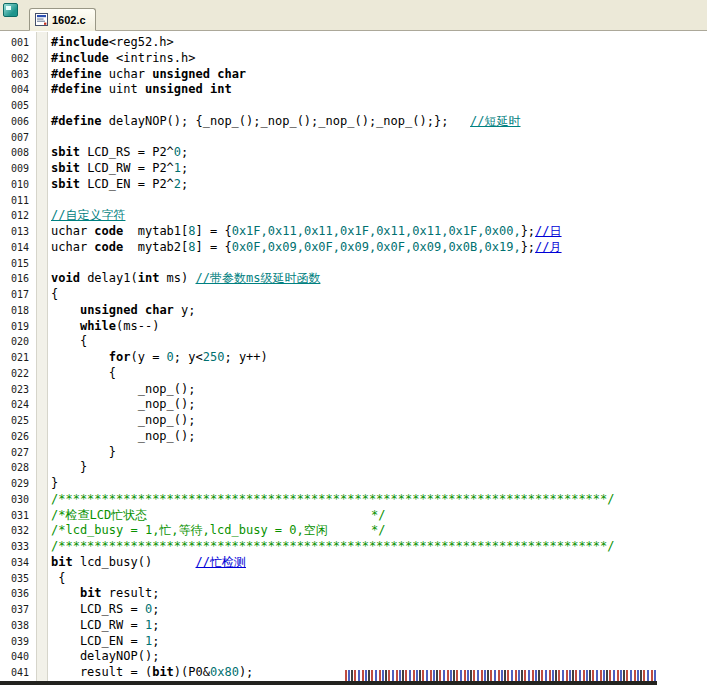  Describe the element at coordinates (18, 437) in the screenshot. I see `line-number: 026` at that location.